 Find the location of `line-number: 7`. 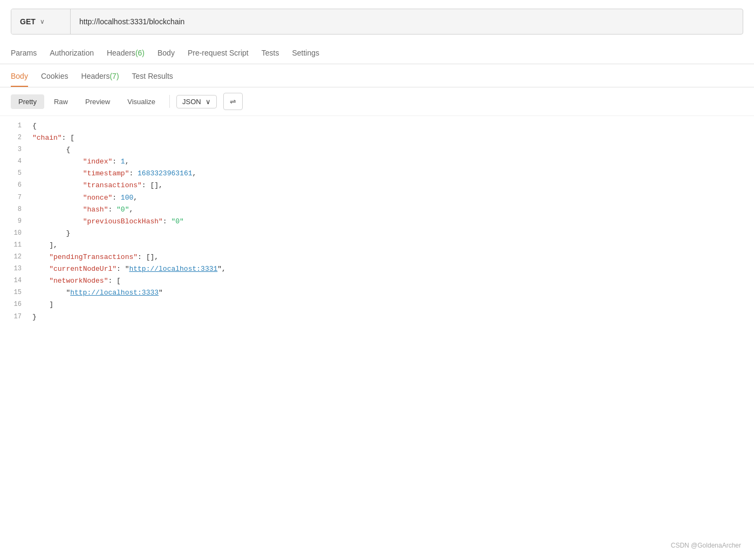

line-number: 7 is located at coordinates (16, 197).